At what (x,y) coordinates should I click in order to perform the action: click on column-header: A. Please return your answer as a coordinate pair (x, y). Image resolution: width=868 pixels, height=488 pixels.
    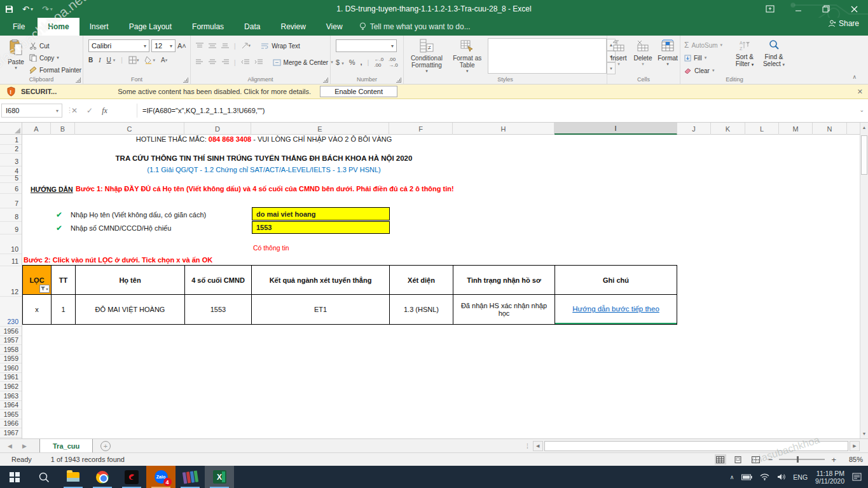
    Looking at the image, I should click on (37, 128).